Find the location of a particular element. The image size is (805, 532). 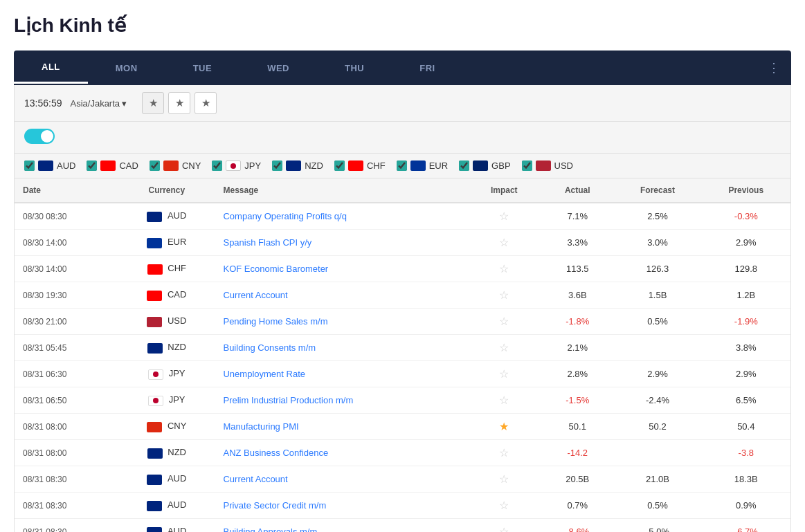

message-link: Prelim Industrial Production m/m is located at coordinates (288, 400).